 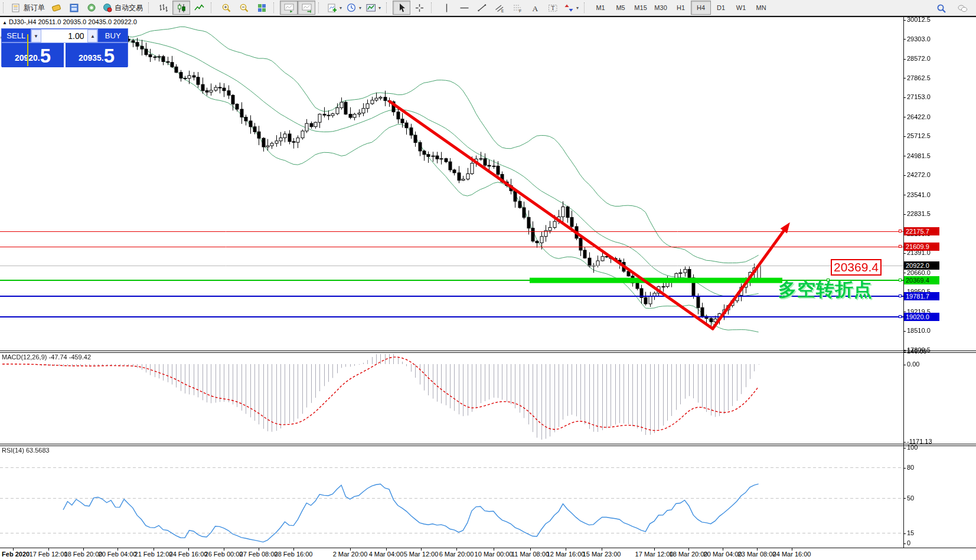 I want to click on volume-input, so click(x=65, y=36).